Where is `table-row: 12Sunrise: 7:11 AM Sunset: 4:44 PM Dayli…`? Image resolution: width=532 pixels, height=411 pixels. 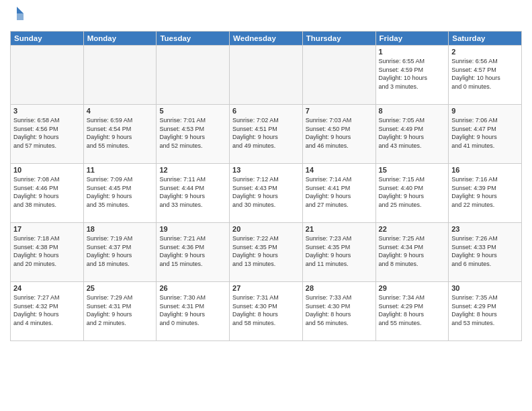 table-row: 12Sunrise: 7:11 AM Sunset: 4:44 PM Dayli… is located at coordinates (193, 193).